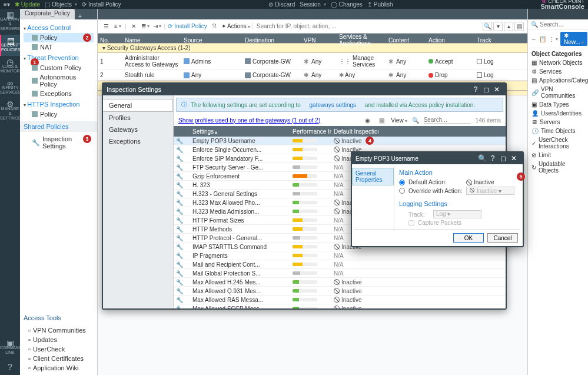 The height and width of the screenshot is (375, 588). Describe the element at coordinates (10, 22) in the screenshot. I see `rail-gw: ▦GATEWAYS& SERVERS` at that location.